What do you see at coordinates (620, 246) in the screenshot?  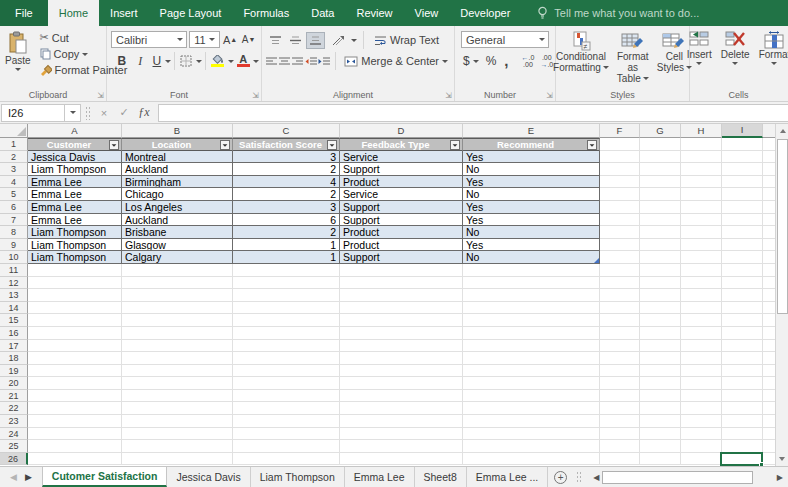 I see `cell-F9` at bounding box center [620, 246].